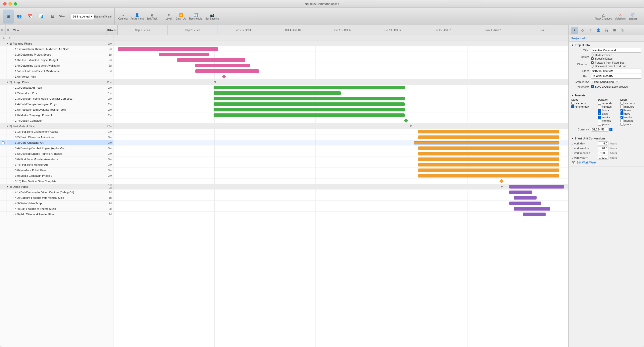  What do you see at coordinates (57, 88) in the screenshot?
I see `task-row-2-1: •2.1) Concept Art Push 2w` at bounding box center [57, 88].